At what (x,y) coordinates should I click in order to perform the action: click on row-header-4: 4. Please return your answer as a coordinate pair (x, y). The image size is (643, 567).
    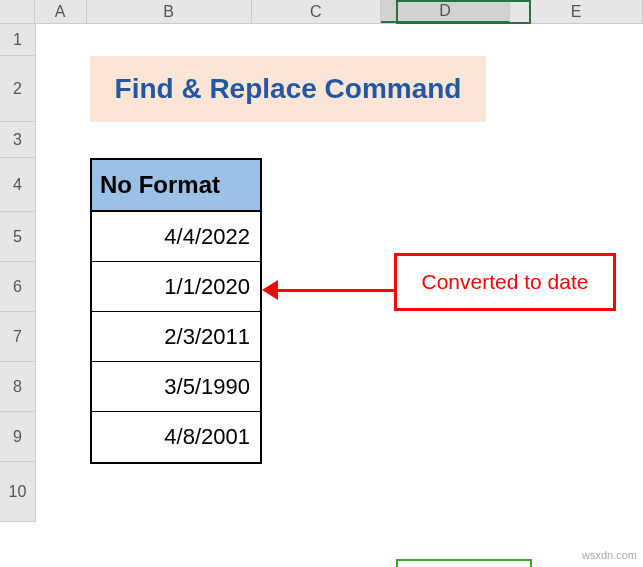
    Looking at the image, I should click on (18, 185).